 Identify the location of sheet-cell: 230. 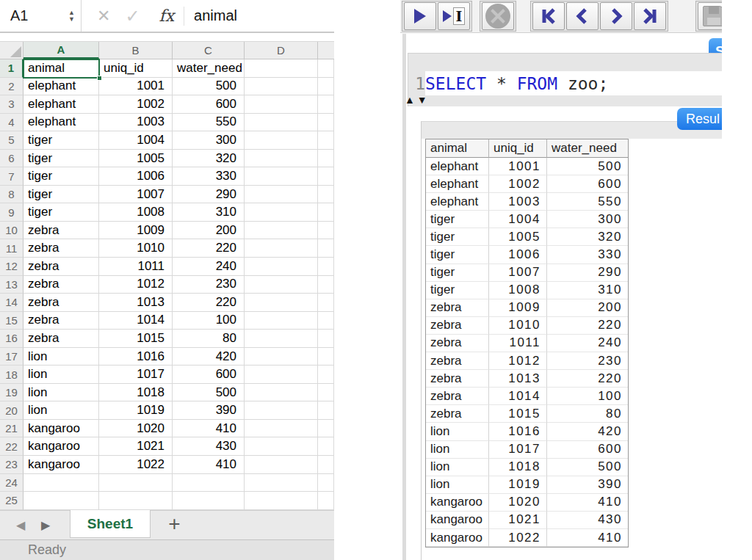
(209, 285).